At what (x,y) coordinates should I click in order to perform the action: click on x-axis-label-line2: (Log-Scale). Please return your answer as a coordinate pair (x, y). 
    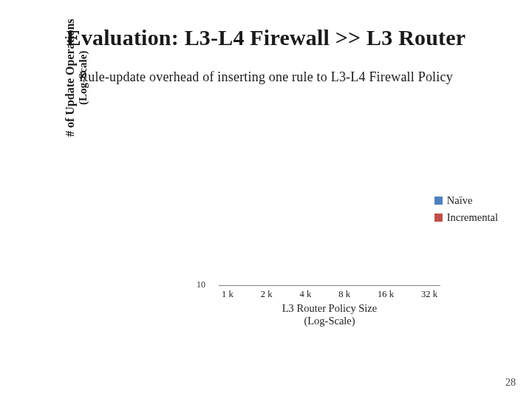
    Looking at the image, I should click on (330, 321).